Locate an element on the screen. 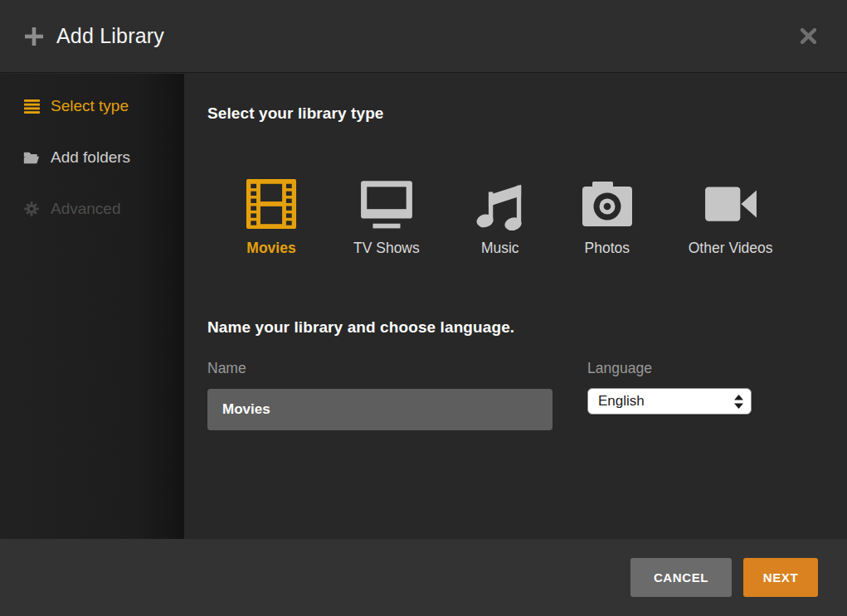 This screenshot has height=616, width=847. library-type-label: TV Shows is located at coordinates (387, 249).